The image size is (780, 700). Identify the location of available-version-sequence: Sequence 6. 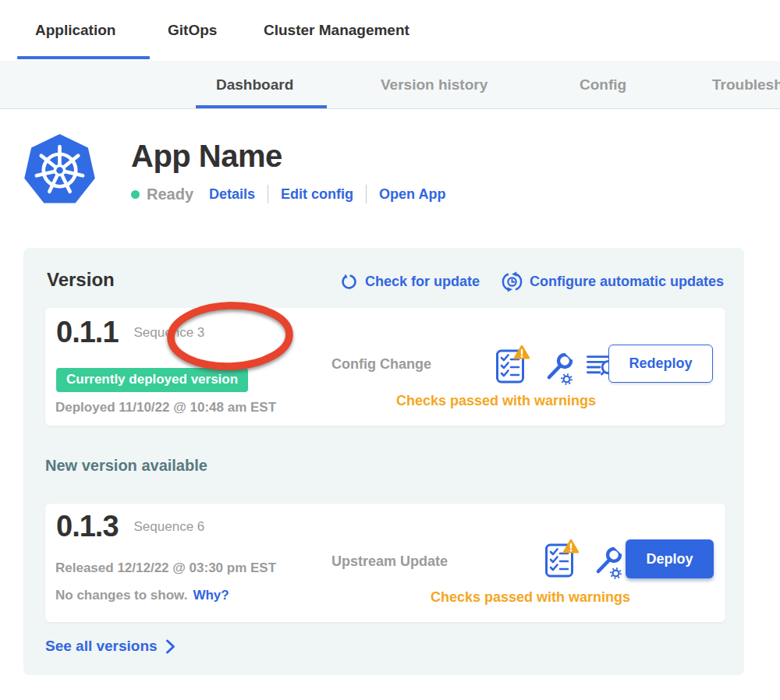
(170, 527).